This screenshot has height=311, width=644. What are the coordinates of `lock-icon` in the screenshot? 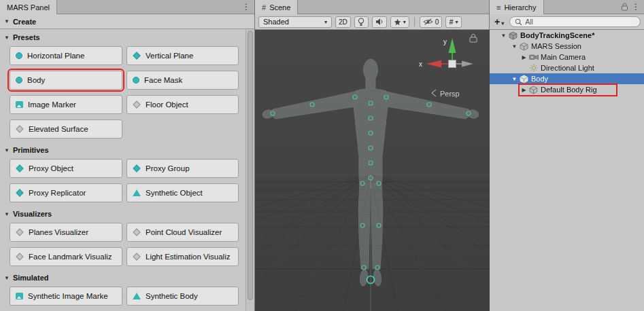 It's located at (624, 7).